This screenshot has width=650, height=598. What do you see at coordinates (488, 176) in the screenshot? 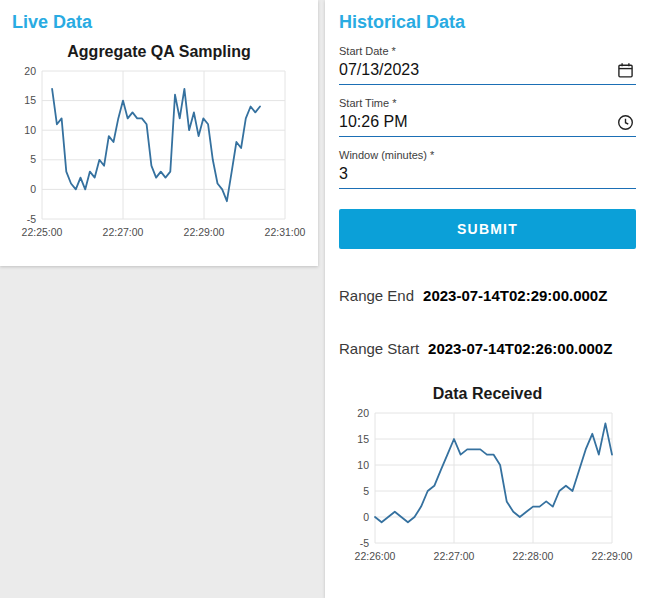
I see `window-minutes-input: 3` at bounding box center [488, 176].